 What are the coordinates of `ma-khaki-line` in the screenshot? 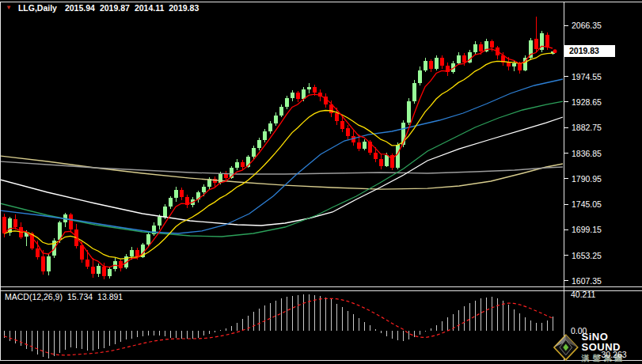 It's located at (282, 173).